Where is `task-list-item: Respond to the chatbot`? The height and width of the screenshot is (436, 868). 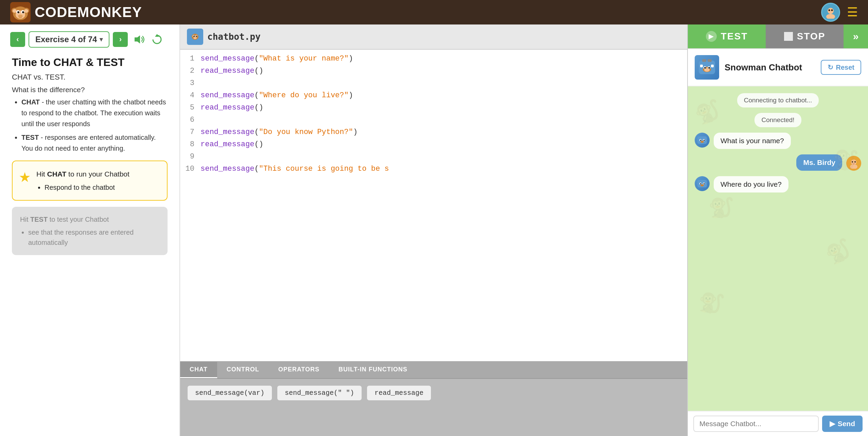
task-list-item: Respond to the chatbot is located at coordinates (87, 187).